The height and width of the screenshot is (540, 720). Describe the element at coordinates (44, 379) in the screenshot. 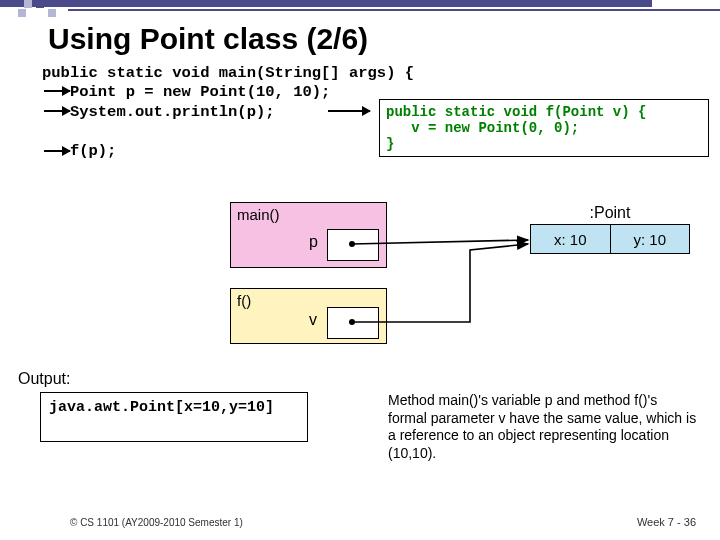

I see `output-label: Output:` at that location.